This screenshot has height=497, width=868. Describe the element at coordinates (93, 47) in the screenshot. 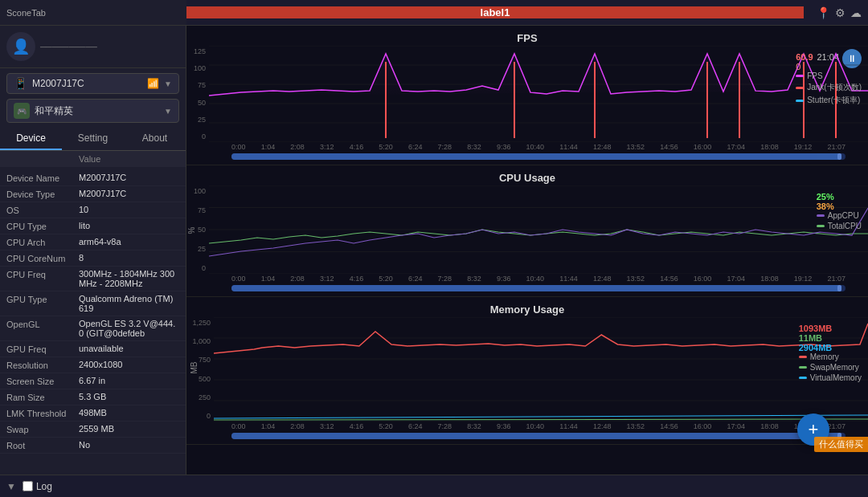

I see `sidebar-header: 👤 ──────────` at that location.